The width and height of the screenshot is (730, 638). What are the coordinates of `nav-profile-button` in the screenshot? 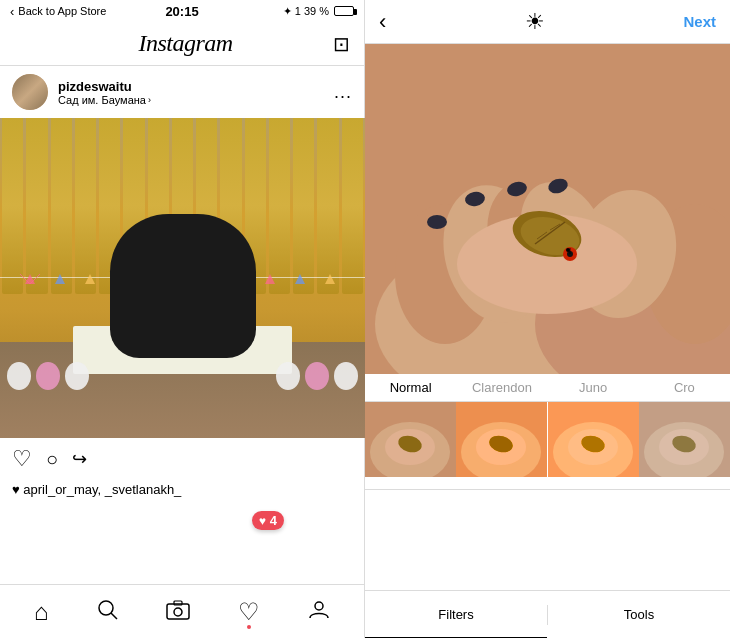 It's located at (319, 612).